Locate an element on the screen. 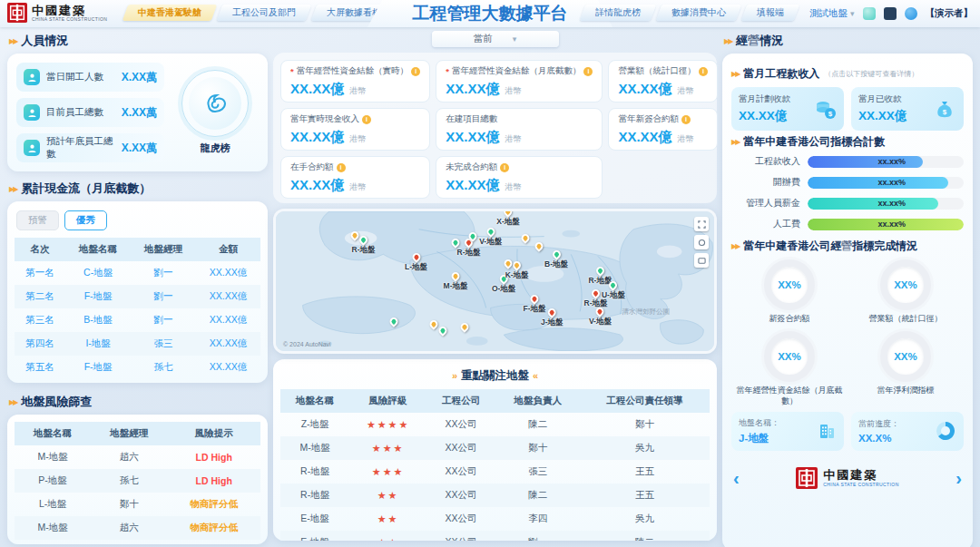 The height and width of the screenshot is (547, 980). bar-label: 工程款收入 is located at coordinates (766, 161).